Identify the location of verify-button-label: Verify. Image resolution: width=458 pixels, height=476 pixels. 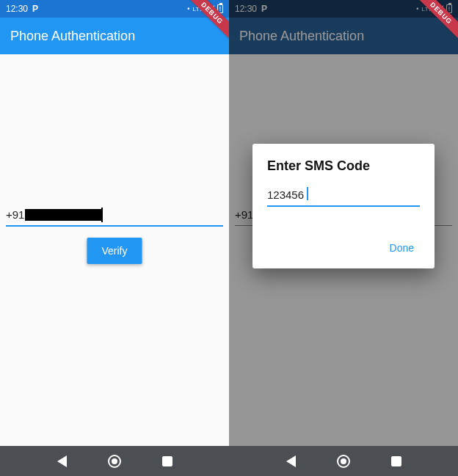
(114, 251).